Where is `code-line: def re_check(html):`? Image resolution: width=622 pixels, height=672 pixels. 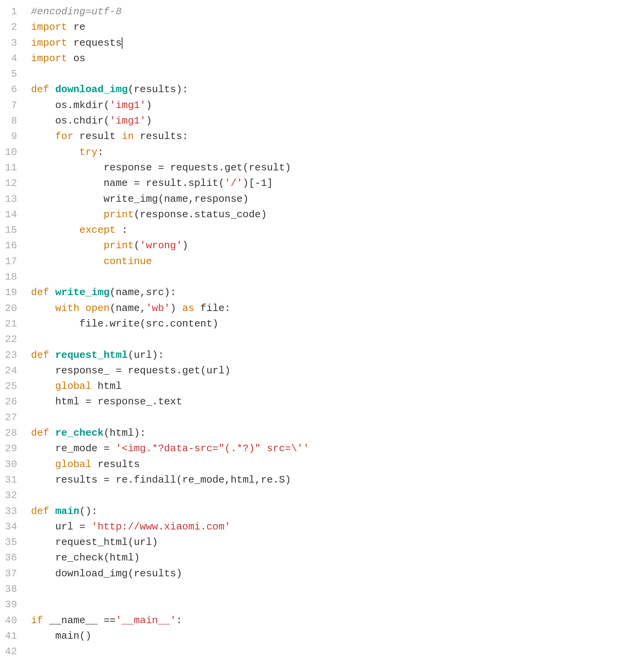 code-line: def re_check(html): is located at coordinates (322, 433).